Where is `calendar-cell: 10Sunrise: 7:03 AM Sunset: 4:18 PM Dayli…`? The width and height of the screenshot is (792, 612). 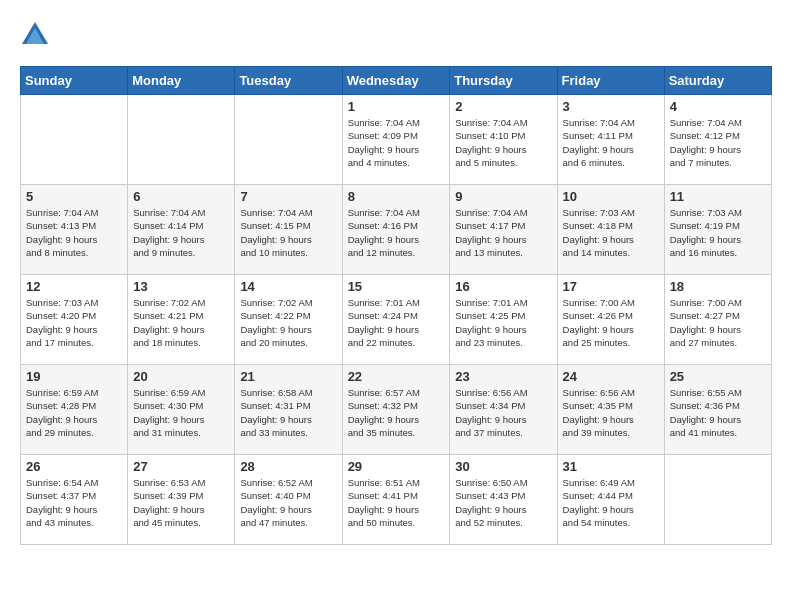
calendar-cell: 10Sunrise: 7:03 AM Sunset: 4:18 PM Dayli… is located at coordinates (610, 230).